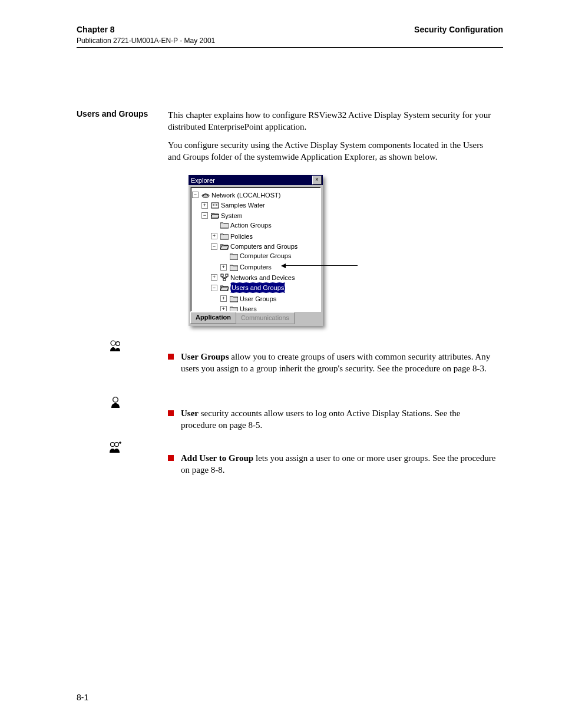 The width and height of the screenshot is (562, 728). I want to click on tree-action-groups: Action Groups, so click(242, 225).